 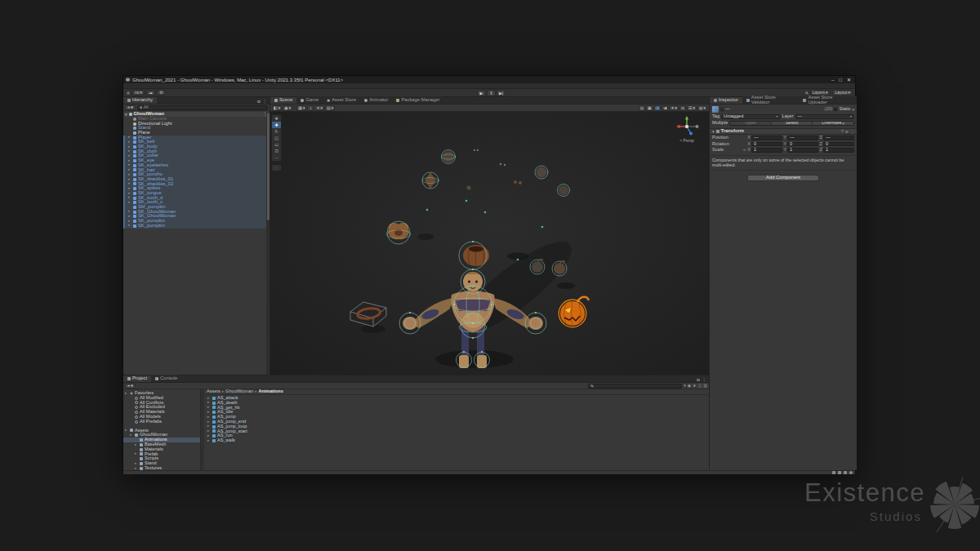 I want to click on inspector-tab: Asset Store Uploader, so click(x=828, y=100).